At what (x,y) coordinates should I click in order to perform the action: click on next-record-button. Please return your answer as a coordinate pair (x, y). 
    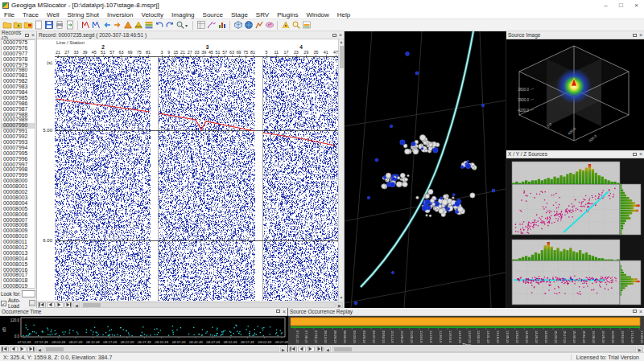
    Looking at the image, I should click on (118, 26).